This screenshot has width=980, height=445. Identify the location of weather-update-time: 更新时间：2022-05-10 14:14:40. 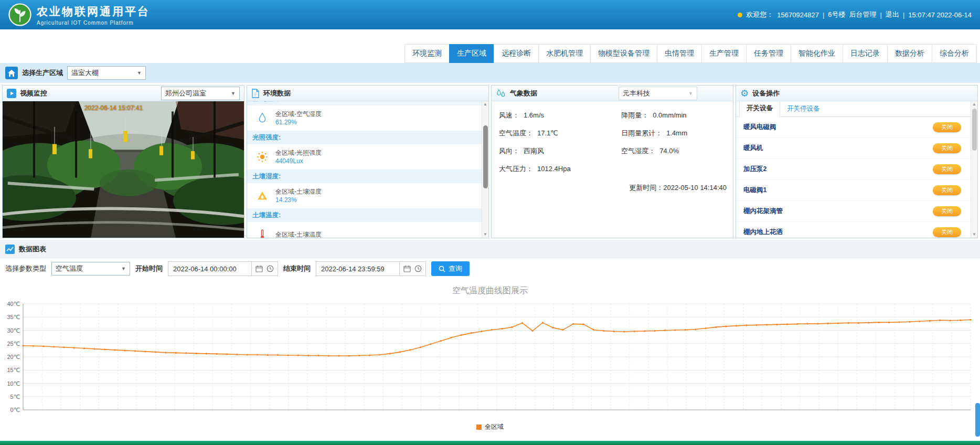
(612, 188).